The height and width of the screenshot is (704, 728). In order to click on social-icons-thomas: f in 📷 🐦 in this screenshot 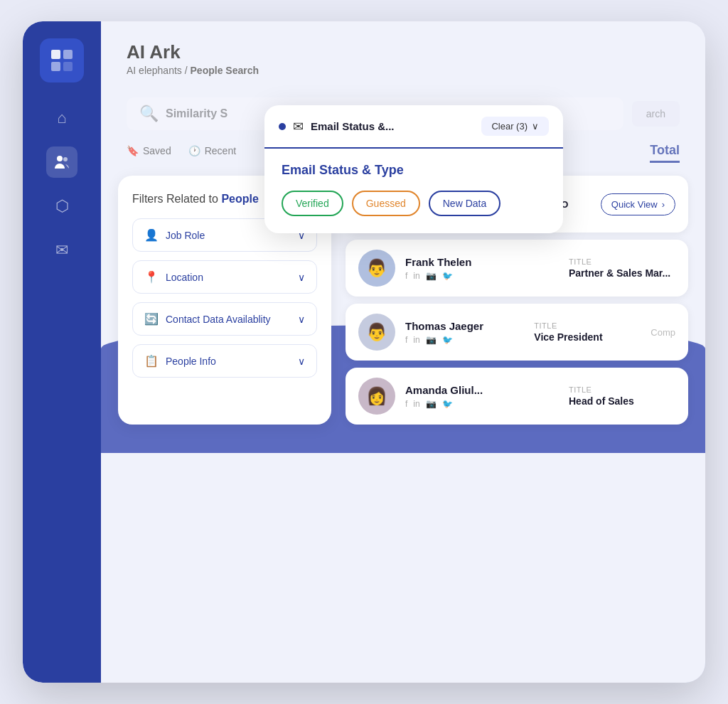, I will do `click(465, 340)`.